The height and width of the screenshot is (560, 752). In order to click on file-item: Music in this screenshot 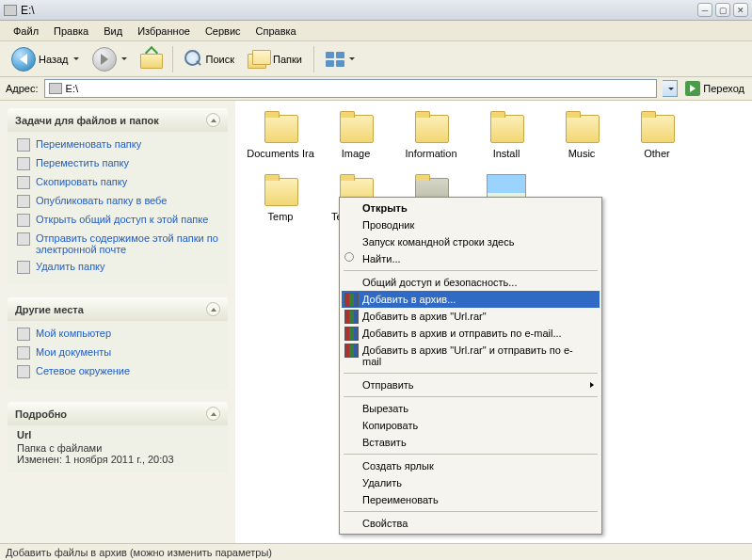, I will do `click(582, 136)`.